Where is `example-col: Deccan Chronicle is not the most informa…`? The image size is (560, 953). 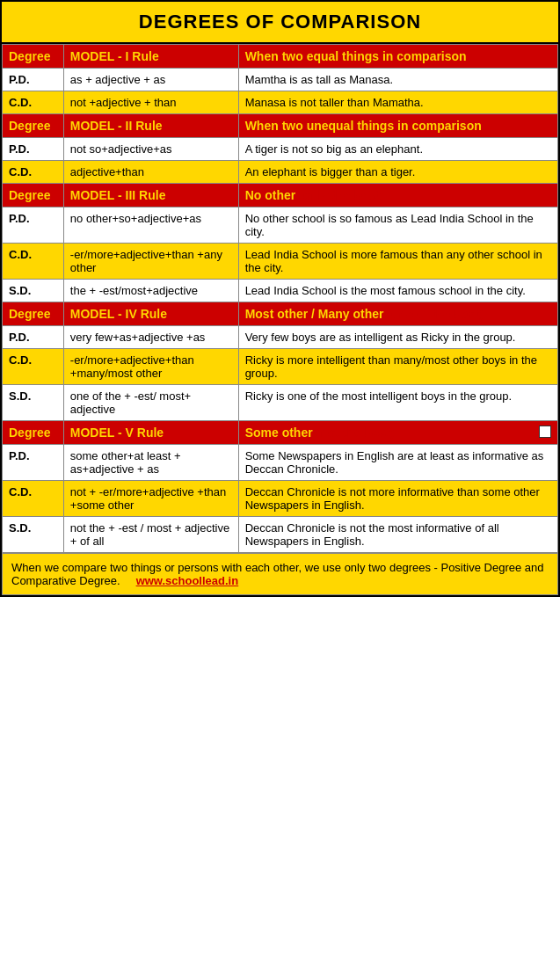
example-col: Deccan Chronicle is not the most informa… is located at coordinates (397, 535).